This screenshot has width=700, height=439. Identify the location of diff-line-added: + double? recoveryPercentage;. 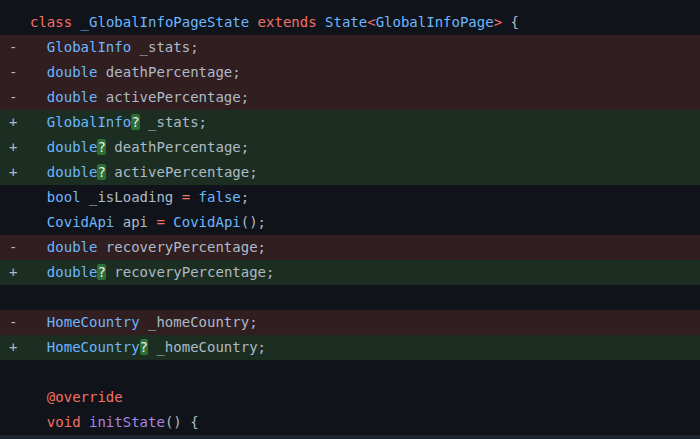
(350, 272).